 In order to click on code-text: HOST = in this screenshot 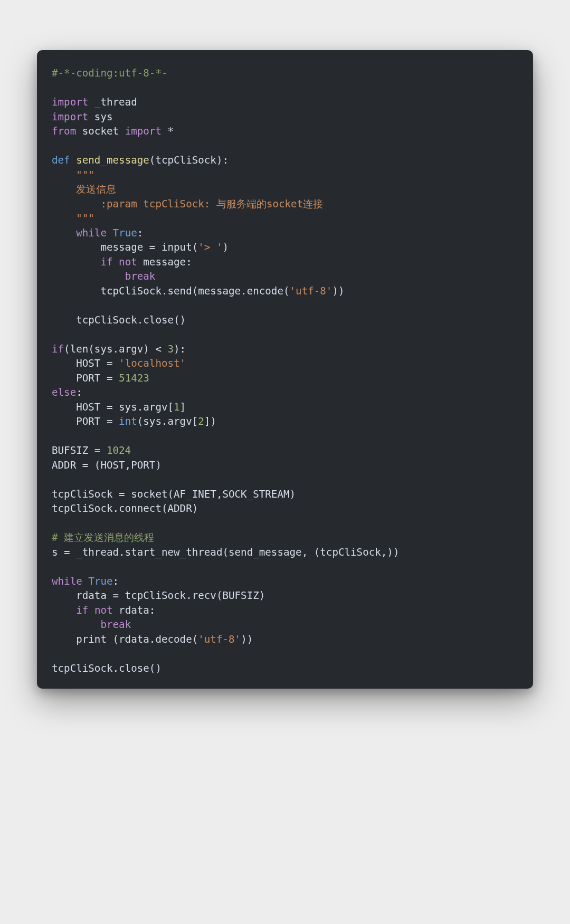, I will do `click(86, 363)`.